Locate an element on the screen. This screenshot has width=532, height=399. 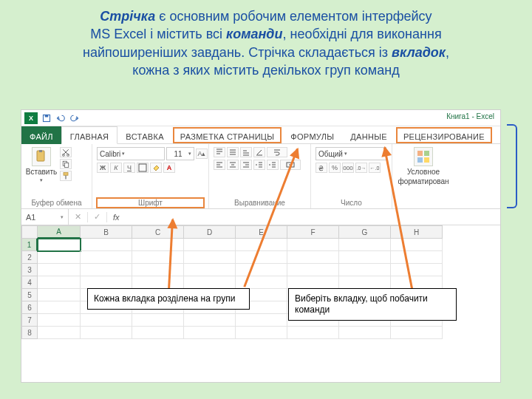
align-bottom-icon is located at coordinates (246, 152).